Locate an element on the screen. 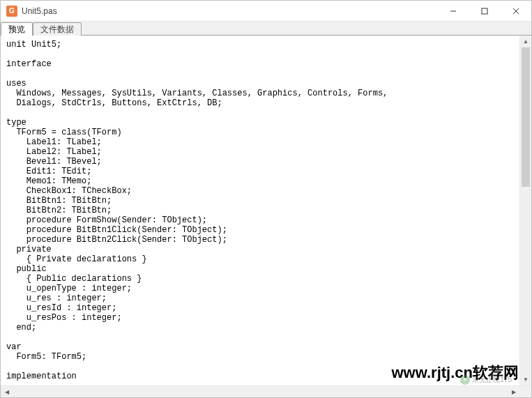  vertical-scroll-track is located at coordinates (526, 211).